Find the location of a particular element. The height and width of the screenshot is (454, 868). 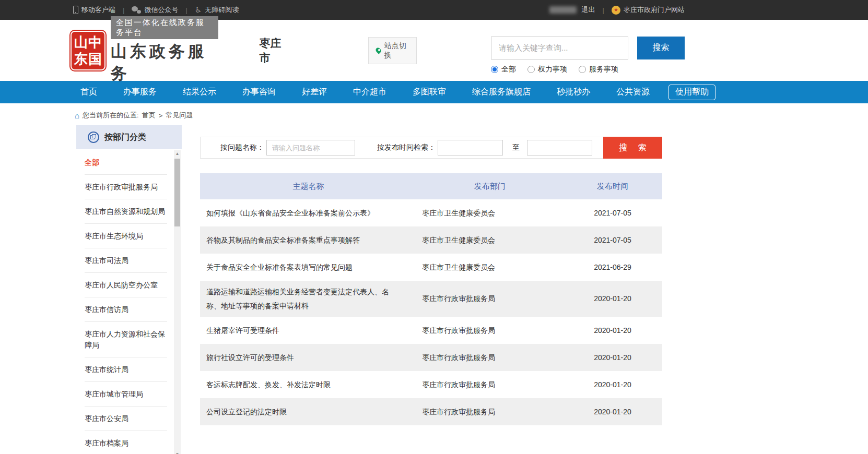

sidebar-item: 枣庄市人力资源和社会保障局 is located at coordinates (126, 340).